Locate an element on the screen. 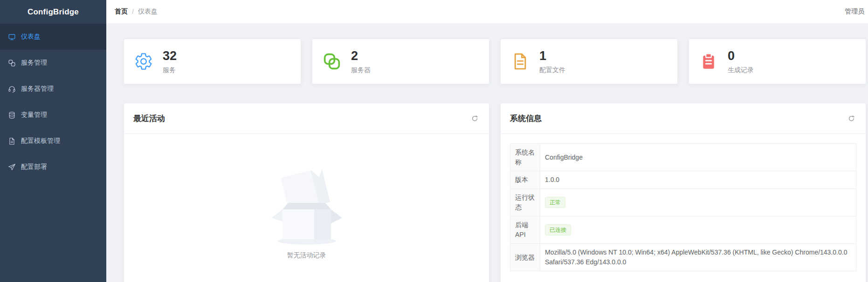 The height and width of the screenshot is (282, 868). sidebar-item-deploy: 配置部署 is located at coordinates (53, 167).